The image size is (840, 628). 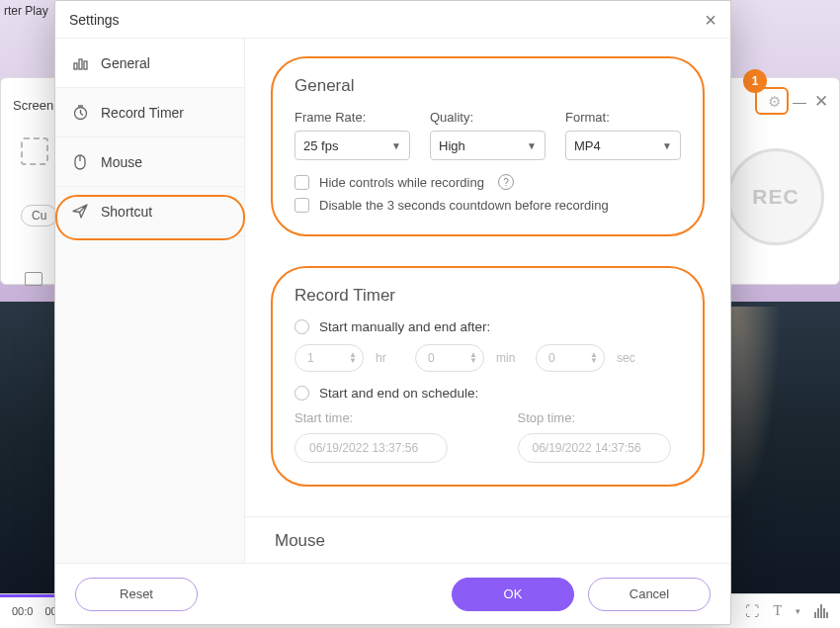 I want to click on stop-time-input: 06/19/2022 14:37:56, so click(x=595, y=448).